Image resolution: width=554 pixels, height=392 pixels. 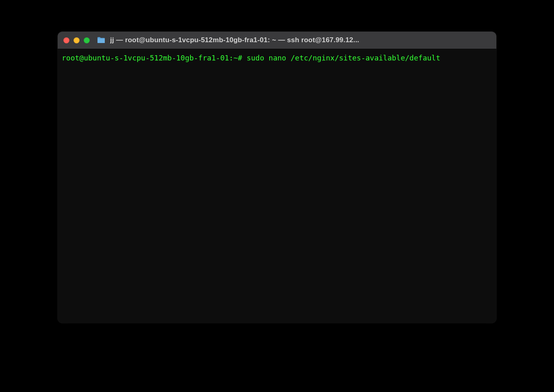 What do you see at coordinates (277, 40) in the screenshot?
I see `window-titlebar: jj — root@ubuntu-s-1vcpu-512mb-10gb-fra1…` at bounding box center [277, 40].